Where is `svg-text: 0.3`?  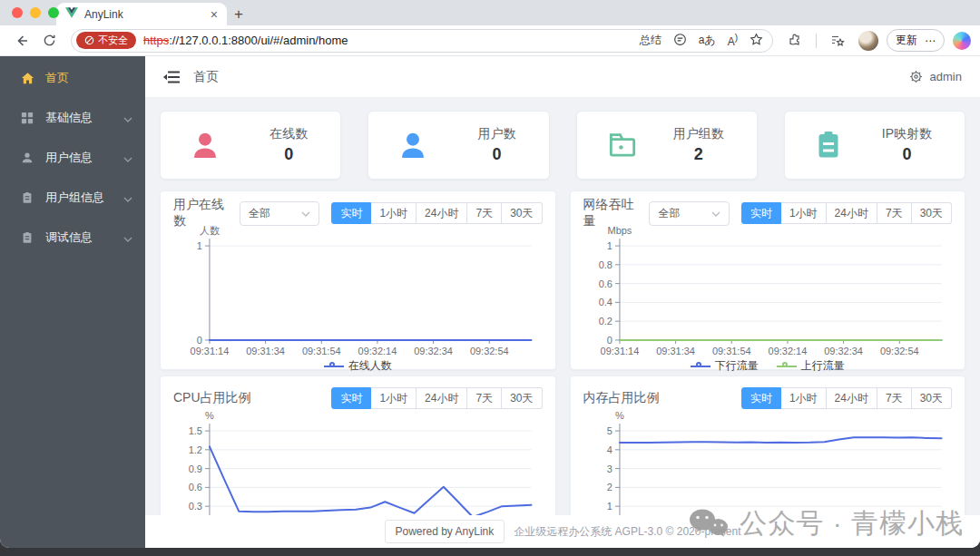 svg-text: 0.3 is located at coordinates (196, 506).